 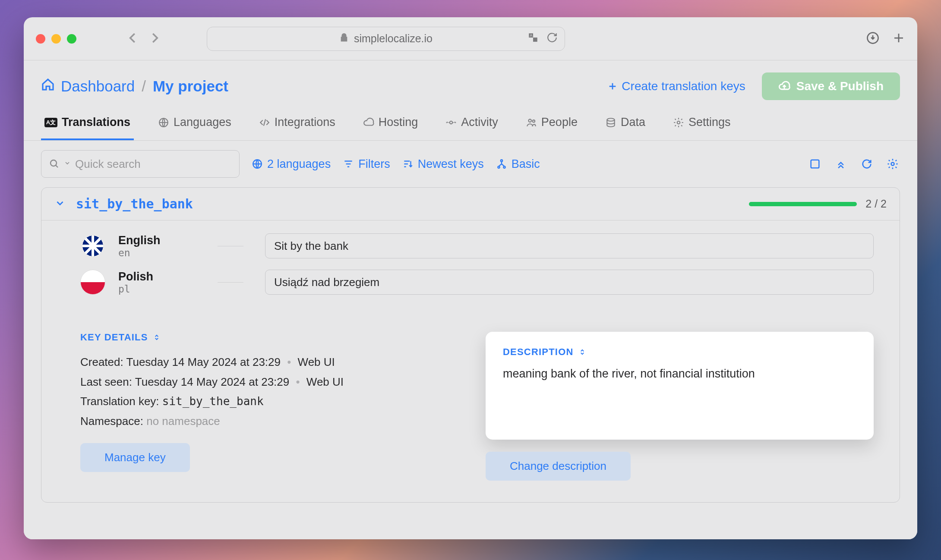 What do you see at coordinates (96, 123) in the screenshot?
I see `tab-label: Translations` at bounding box center [96, 123].